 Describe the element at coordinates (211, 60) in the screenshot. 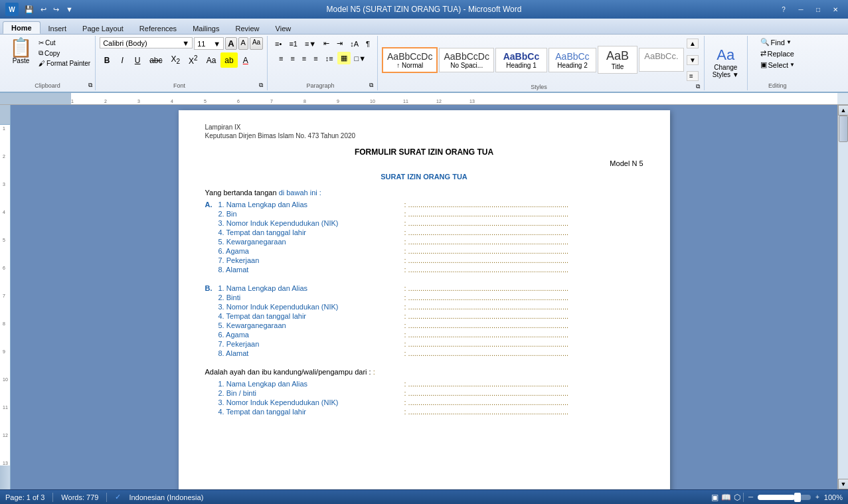

I see `change-case-button: Aa` at that location.